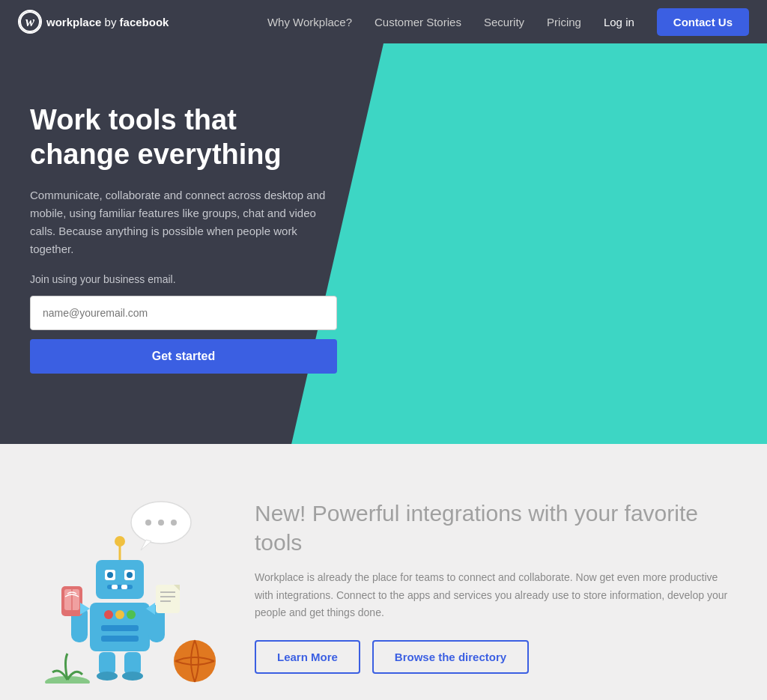 The height and width of the screenshot is (700, 767). What do you see at coordinates (184, 356) in the screenshot?
I see `get-started-button: Get started` at bounding box center [184, 356].